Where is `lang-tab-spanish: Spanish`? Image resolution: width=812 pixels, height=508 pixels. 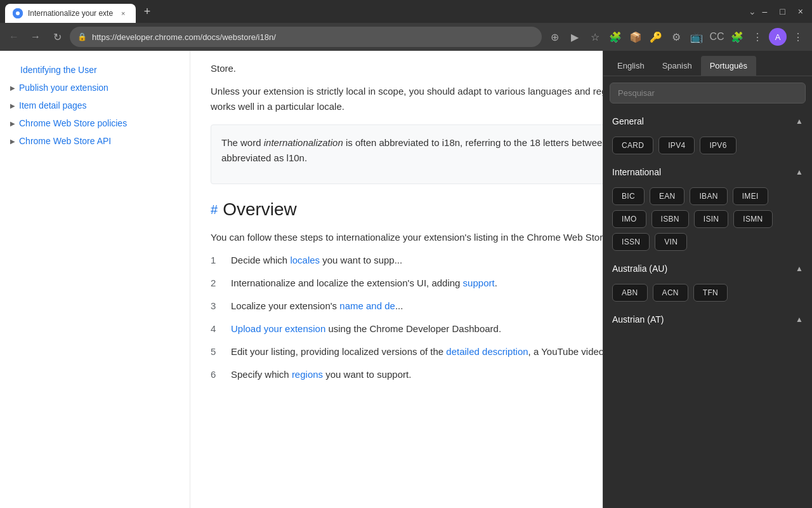
lang-tab-spanish: Spanish is located at coordinates (678, 66).